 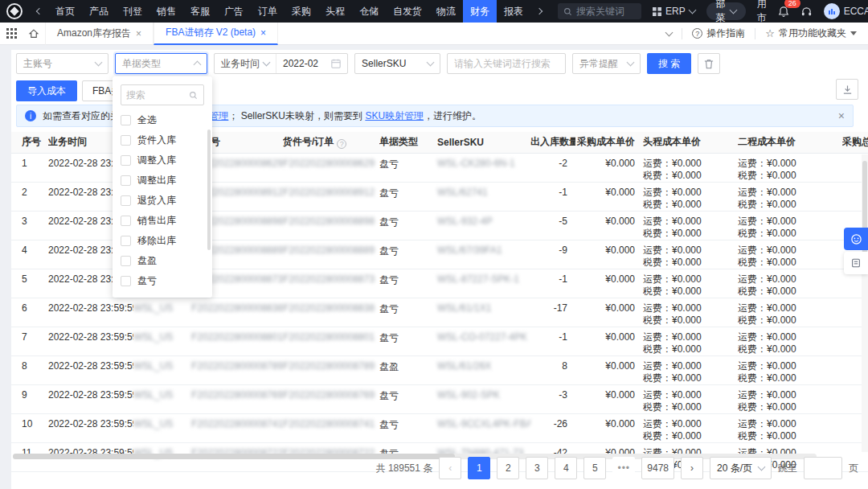 What do you see at coordinates (34, 34) in the screenshot?
I see `home-icon` at bounding box center [34, 34].